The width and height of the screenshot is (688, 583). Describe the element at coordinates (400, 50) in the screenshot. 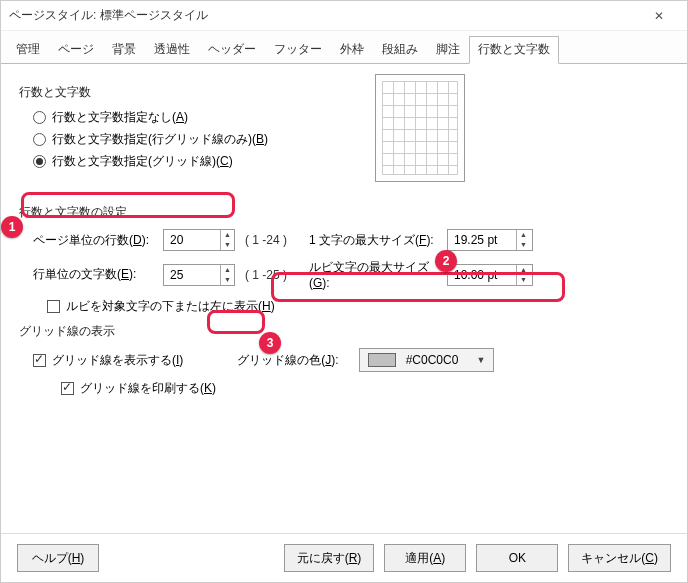

I see `tab-columns: 段組み` at that location.